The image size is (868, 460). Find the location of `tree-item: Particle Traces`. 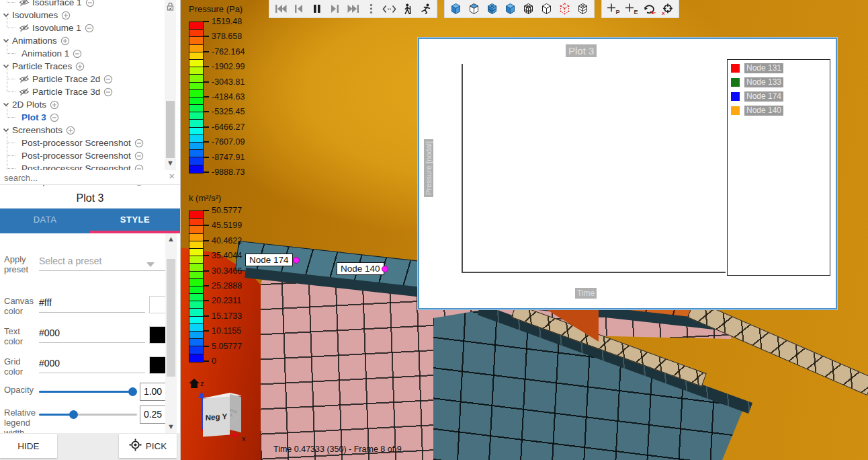

tree-item: Particle Traces is located at coordinates (83, 66).